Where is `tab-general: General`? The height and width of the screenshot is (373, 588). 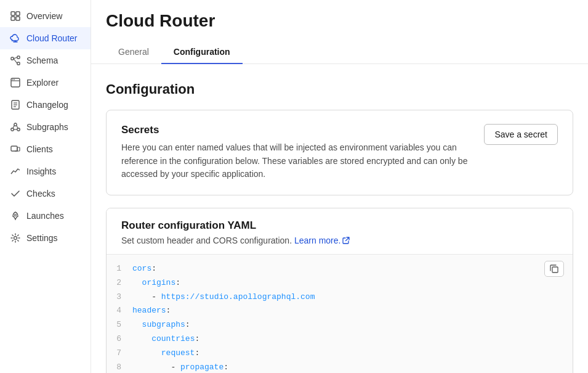
tab-general: General is located at coordinates (134, 52).